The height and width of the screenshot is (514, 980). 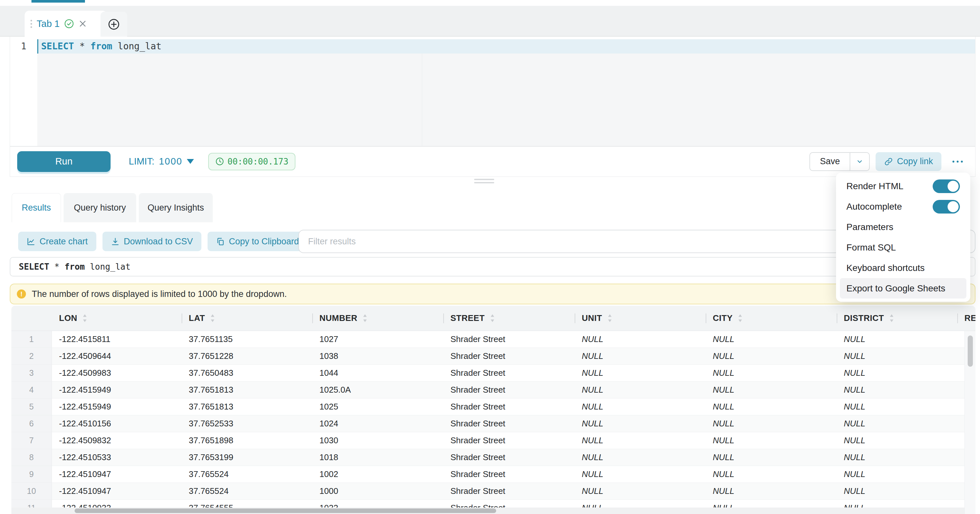 What do you see at coordinates (116, 458) in the screenshot?
I see `cell-lon: -122.4510533` at bounding box center [116, 458].